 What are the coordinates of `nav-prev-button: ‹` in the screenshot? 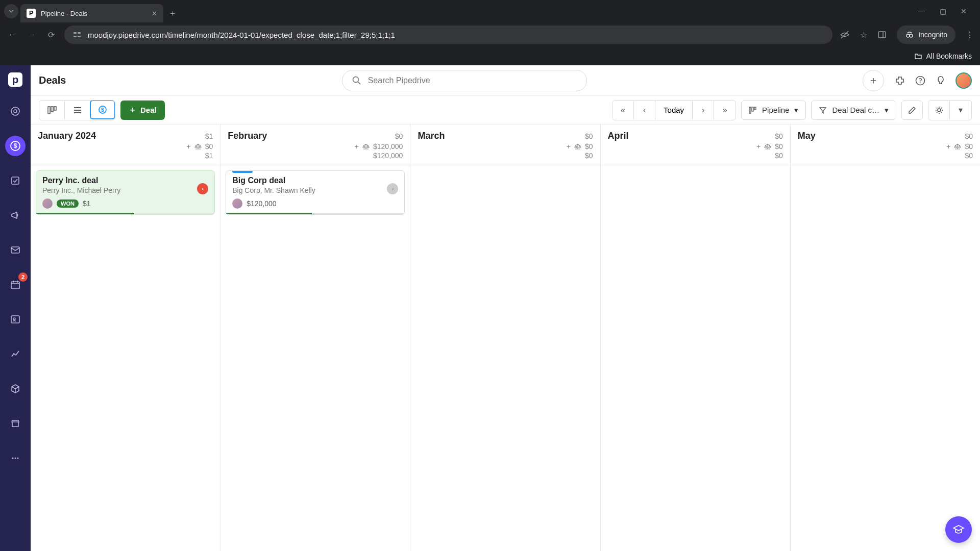 It's located at (645, 110).